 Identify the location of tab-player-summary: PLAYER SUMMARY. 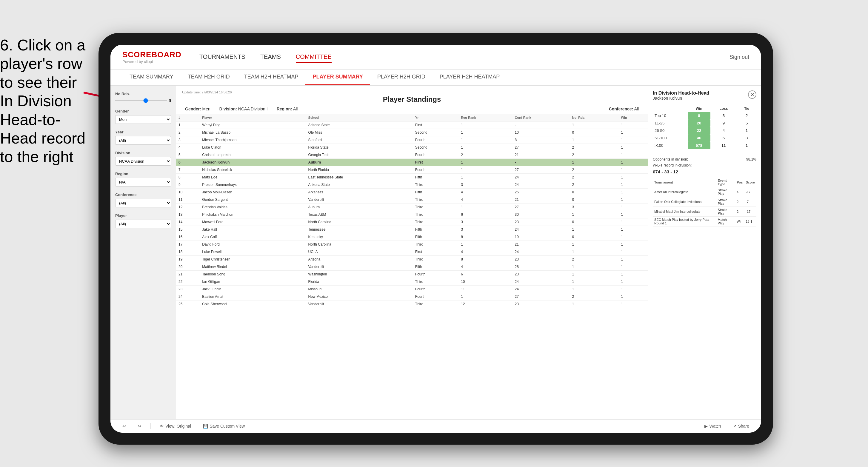
(338, 77).